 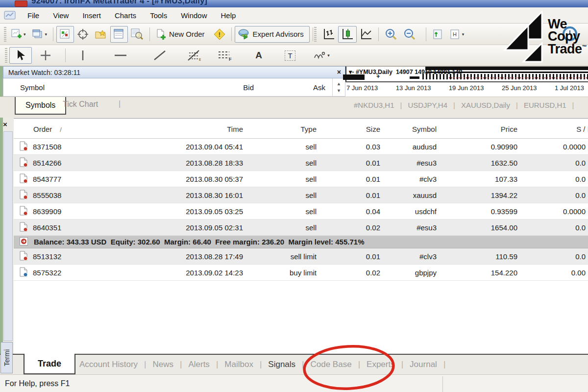 What do you see at coordinates (239, 365) in the screenshot?
I see `tab-mailbox: Mailbox` at bounding box center [239, 365].